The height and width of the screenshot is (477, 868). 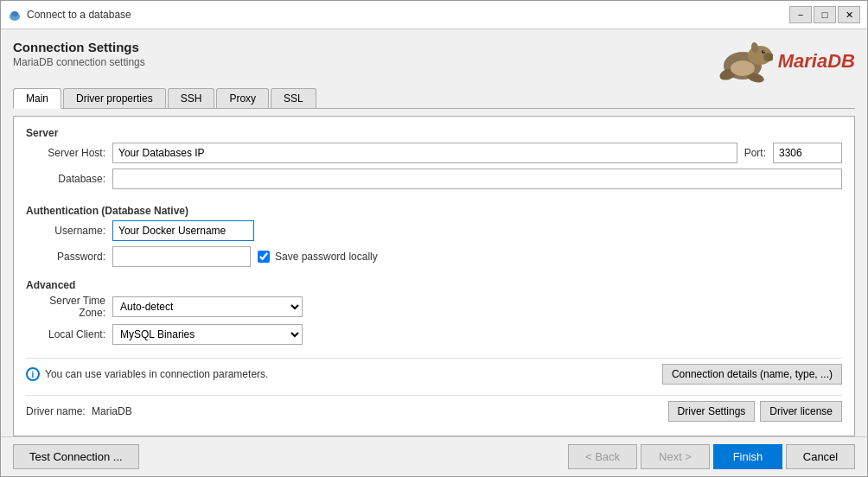 I want to click on username-row: Username:, so click(x=434, y=231).